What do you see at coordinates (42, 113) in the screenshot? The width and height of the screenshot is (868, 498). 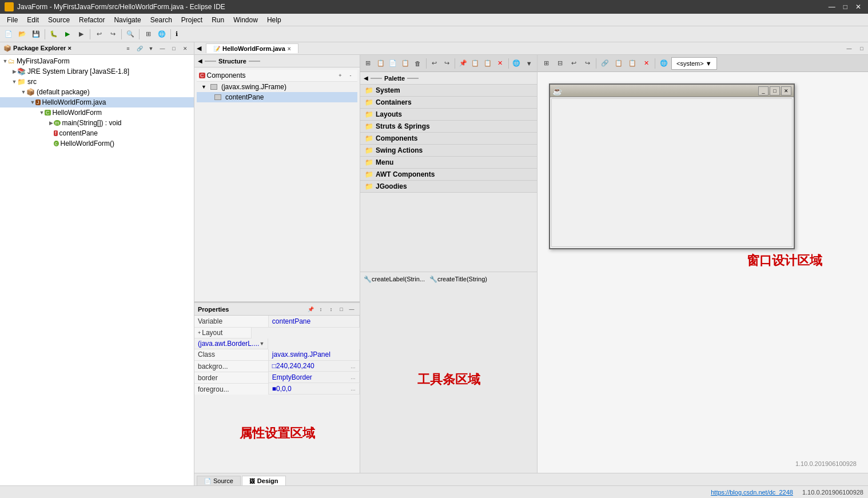 I see `chevron-class: ▼` at bounding box center [42, 113].